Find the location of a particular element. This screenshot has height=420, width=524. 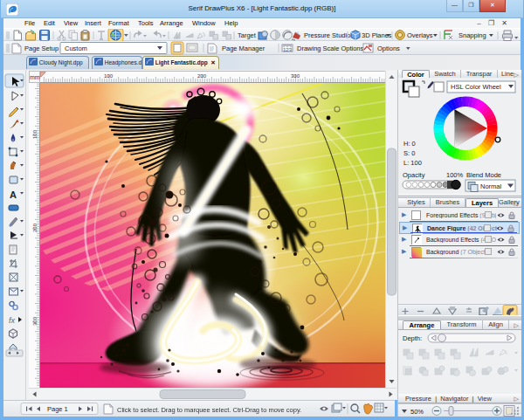

svg-text: 123 is located at coordinates (288, 50).